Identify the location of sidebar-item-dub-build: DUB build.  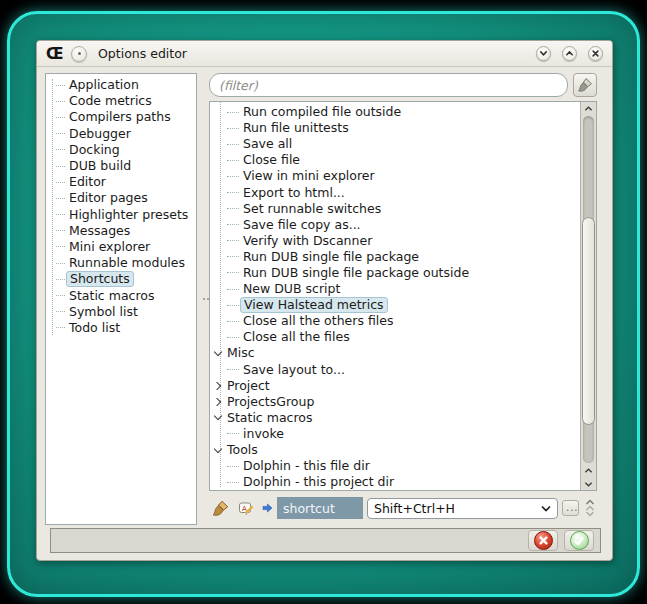
(121, 166).